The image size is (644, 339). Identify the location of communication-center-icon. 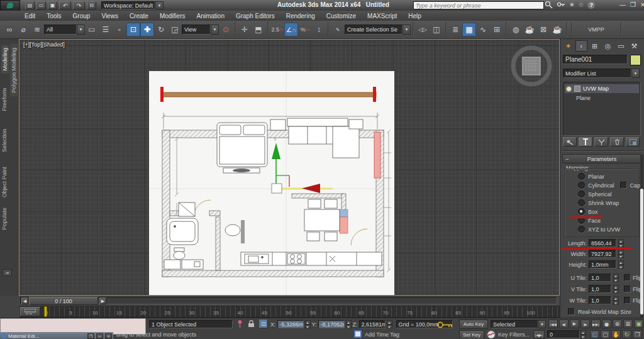
(561, 5).